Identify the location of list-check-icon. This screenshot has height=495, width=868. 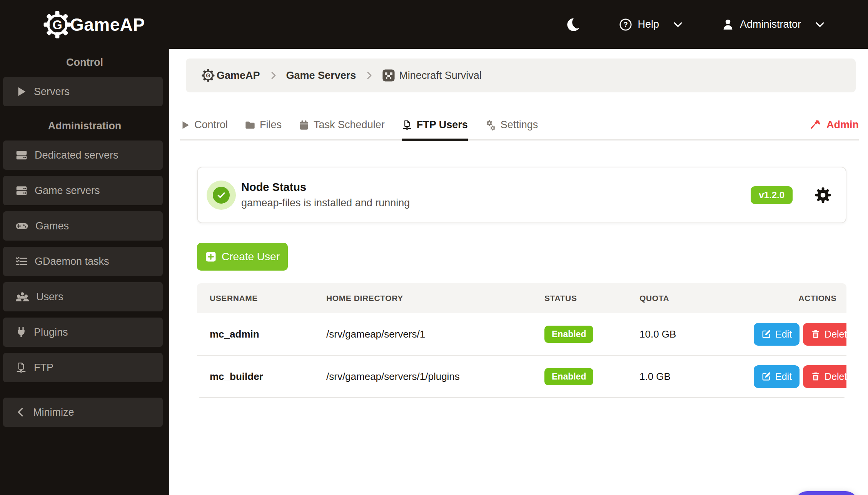
(22, 261).